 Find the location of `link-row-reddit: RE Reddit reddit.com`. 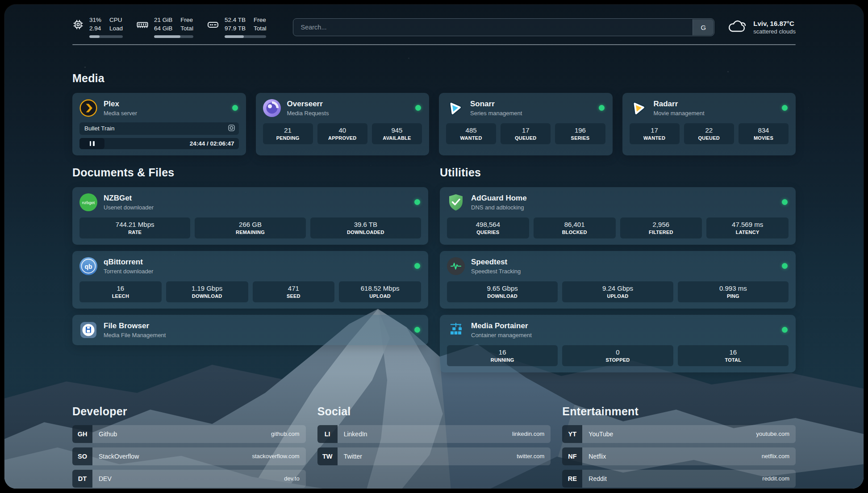

link-row-reddit: RE Reddit reddit.com is located at coordinates (679, 479).